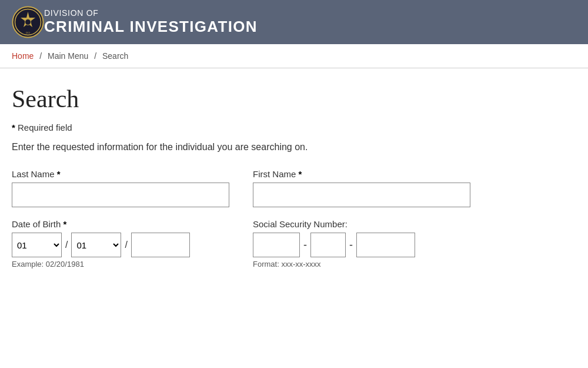  I want to click on ssn-group: Social Security Number: - - Format: xxx-…, so click(362, 244).